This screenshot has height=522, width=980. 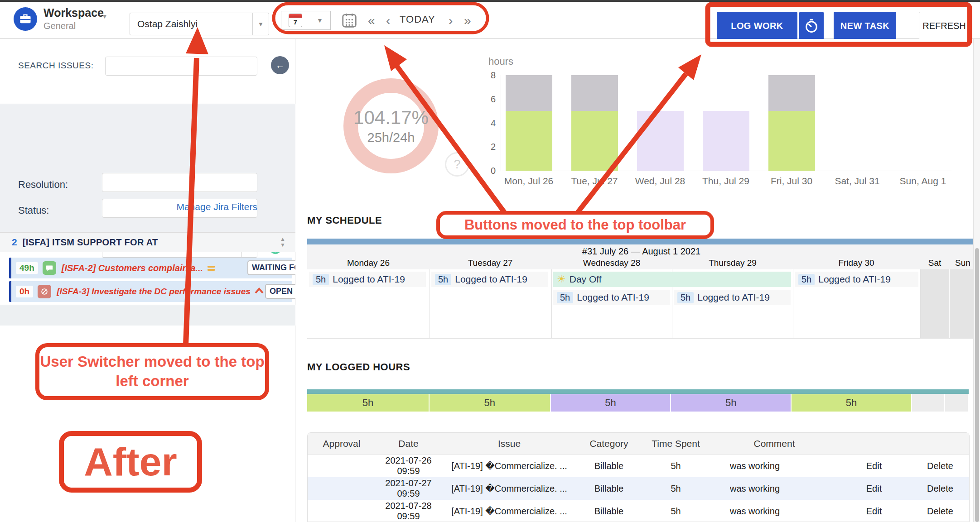 I want to click on workspace-caret-icon: ▼, so click(x=105, y=16).